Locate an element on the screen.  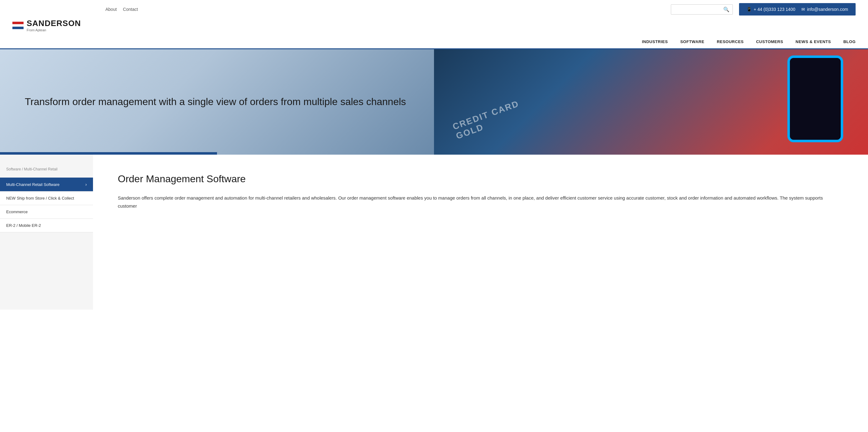
sidebar: Software / Multi-Channel Retail Multi-Ch… is located at coordinates (46, 232).